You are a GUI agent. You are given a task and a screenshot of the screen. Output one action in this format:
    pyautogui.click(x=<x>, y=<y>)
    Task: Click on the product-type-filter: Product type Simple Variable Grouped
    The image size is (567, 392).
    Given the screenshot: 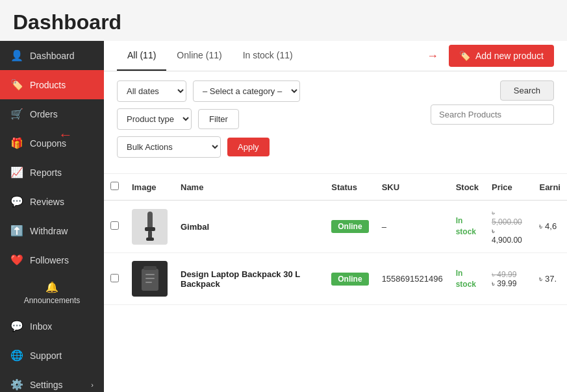 What is the action you would take?
    pyautogui.click(x=155, y=119)
    